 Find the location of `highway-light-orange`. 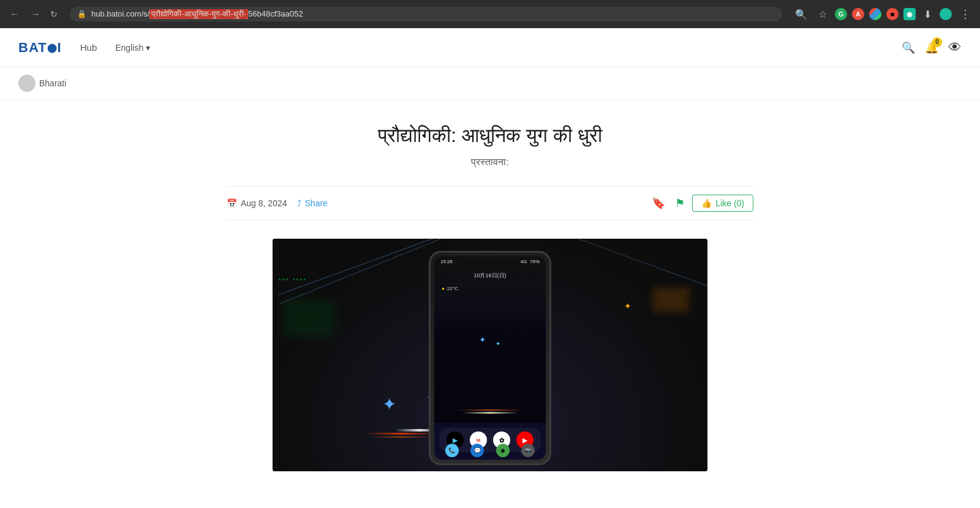

highway-light-orange is located at coordinates (401, 437).